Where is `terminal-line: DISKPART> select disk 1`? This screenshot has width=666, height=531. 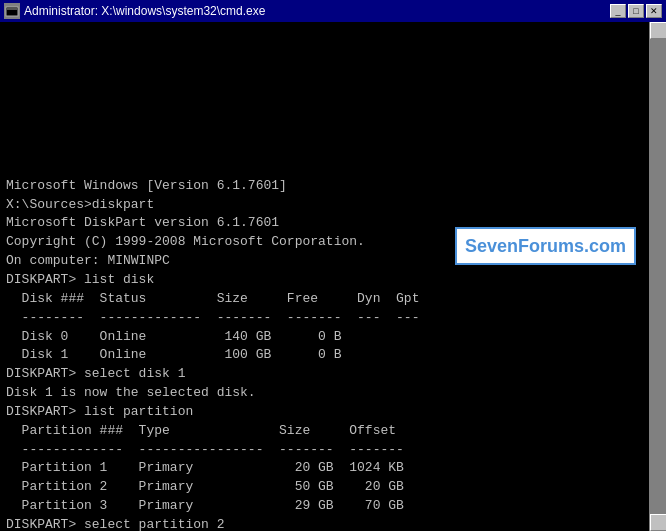 terminal-line: DISKPART> select disk 1 is located at coordinates (323, 374).